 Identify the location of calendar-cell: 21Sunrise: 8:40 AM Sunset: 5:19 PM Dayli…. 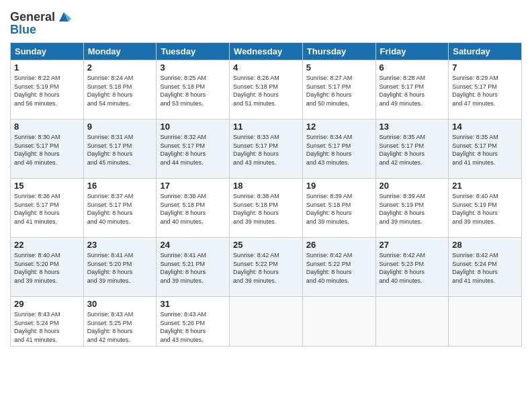
(485, 208).